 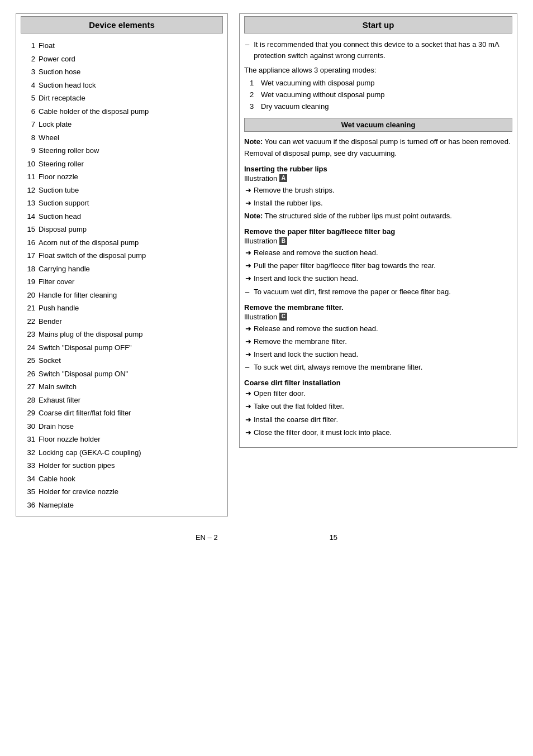 What do you see at coordinates (29, 361) in the screenshot?
I see `item-number: 25` at bounding box center [29, 361].